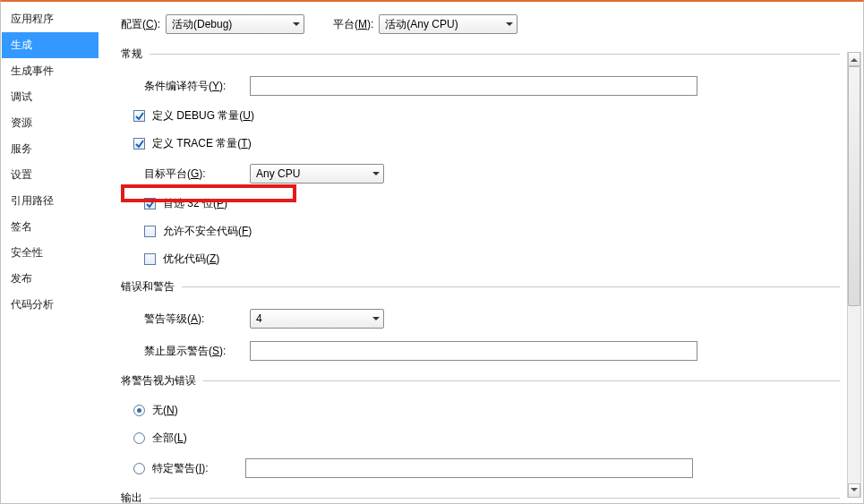 This screenshot has height=504, width=864. Describe the element at coordinates (474, 86) in the screenshot. I see `symbols-input` at that location.